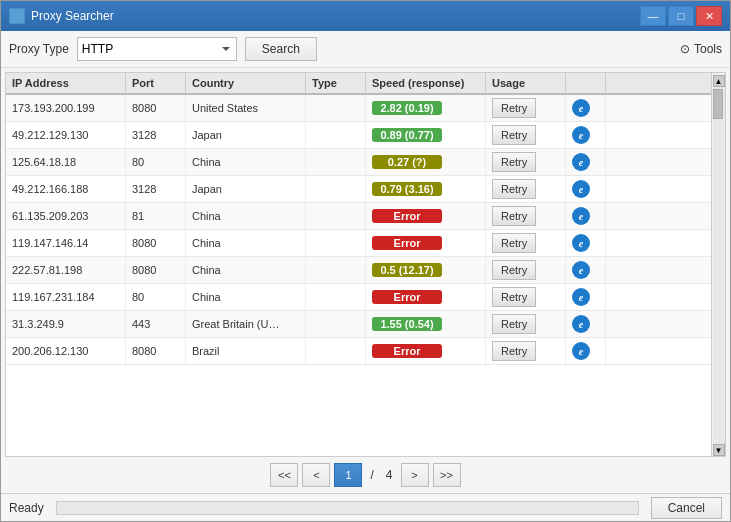 This screenshot has width=731, height=522. I want to click on tools-button: ⊙ Tools, so click(701, 49).